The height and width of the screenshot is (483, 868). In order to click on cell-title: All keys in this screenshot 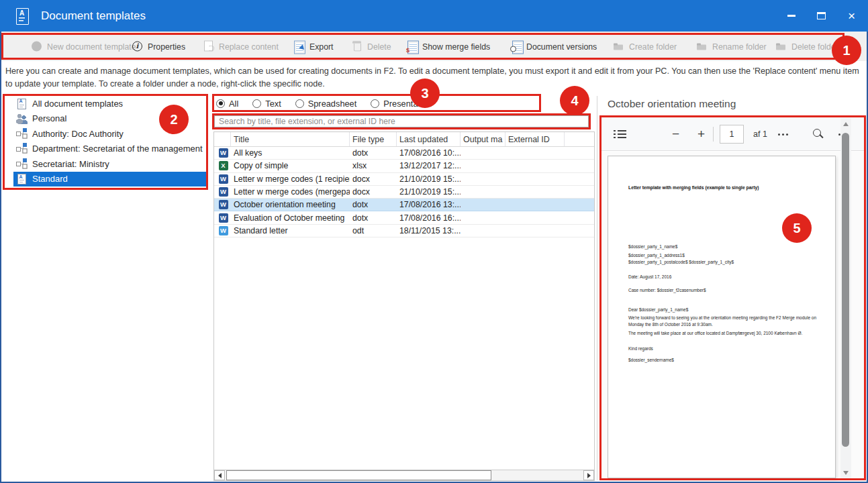, I will do `click(290, 153)`.